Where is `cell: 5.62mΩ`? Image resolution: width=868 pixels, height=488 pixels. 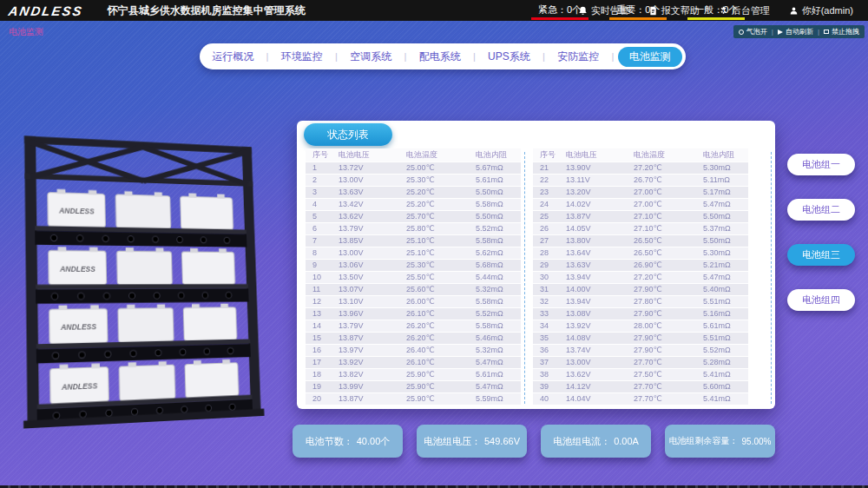 cell: 5.62mΩ is located at coordinates (498, 254).